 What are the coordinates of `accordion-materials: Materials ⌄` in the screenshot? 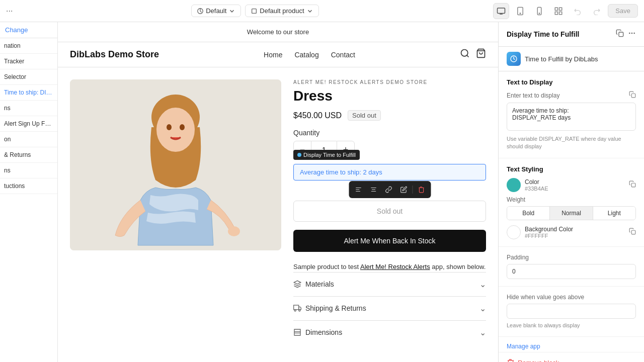 It's located at (389, 284).